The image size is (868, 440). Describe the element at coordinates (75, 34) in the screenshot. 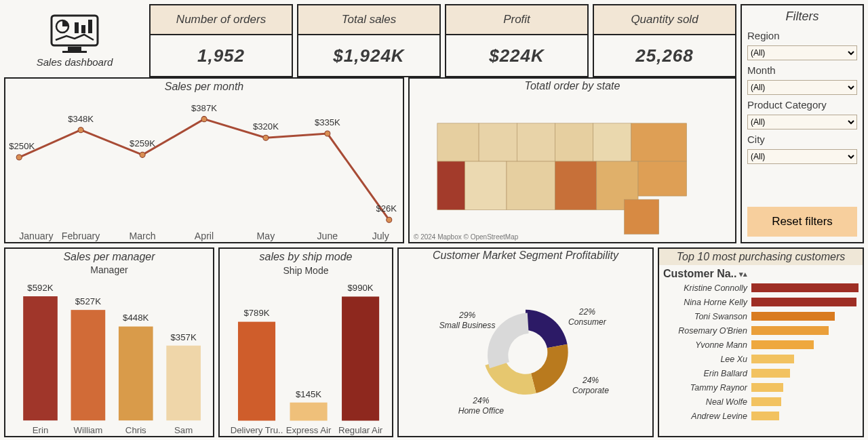

I see `dashboard-icon` at that location.